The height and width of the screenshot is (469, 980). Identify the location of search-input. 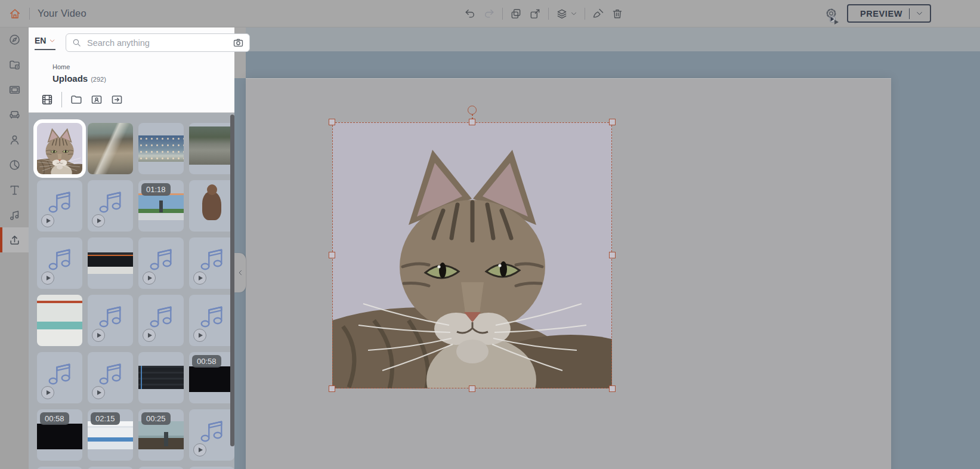
(159, 43).